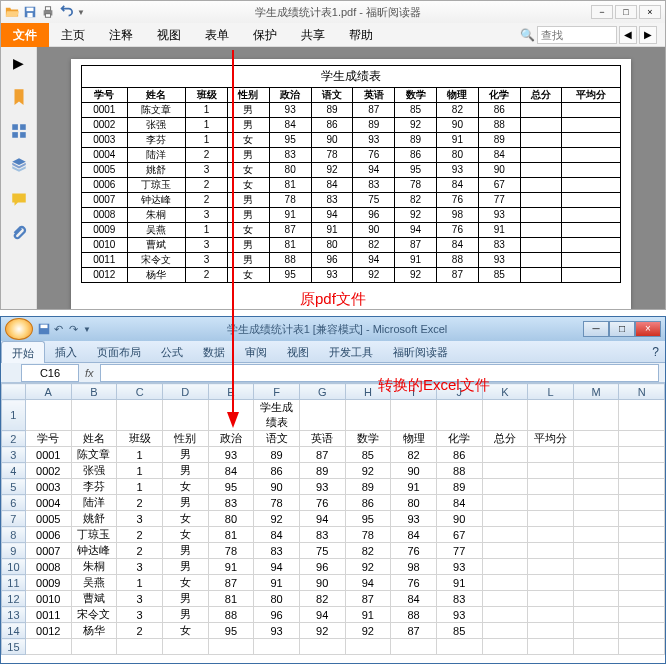 This screenshot has width=666, height=665. I want to click on cell: 87, so click(414, 631).